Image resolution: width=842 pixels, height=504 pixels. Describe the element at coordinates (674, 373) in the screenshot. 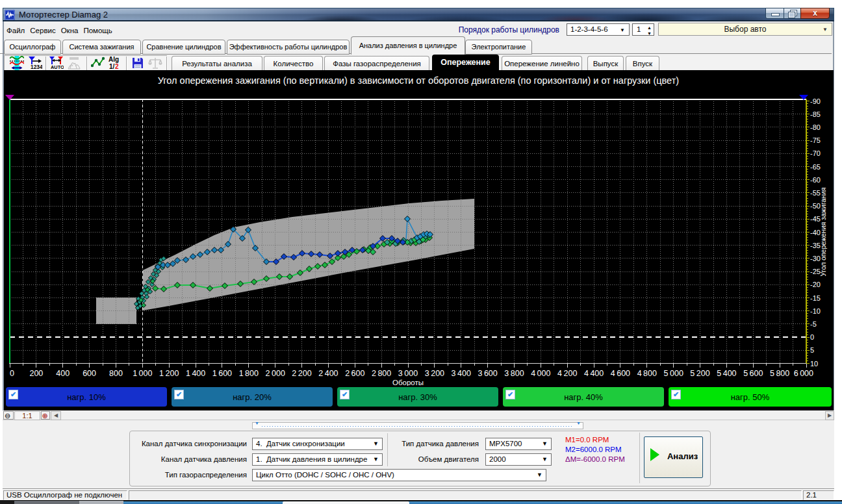

I see `svg-text: 5 000` at that location.